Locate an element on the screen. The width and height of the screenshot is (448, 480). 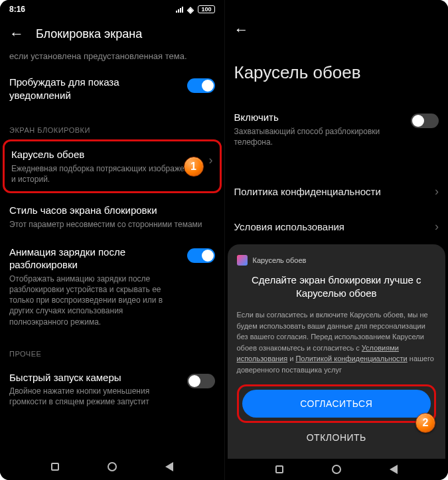
carousel-subtitle: Ежедневная подборка потрясающих изображе… is located at coordinates (106, 174).